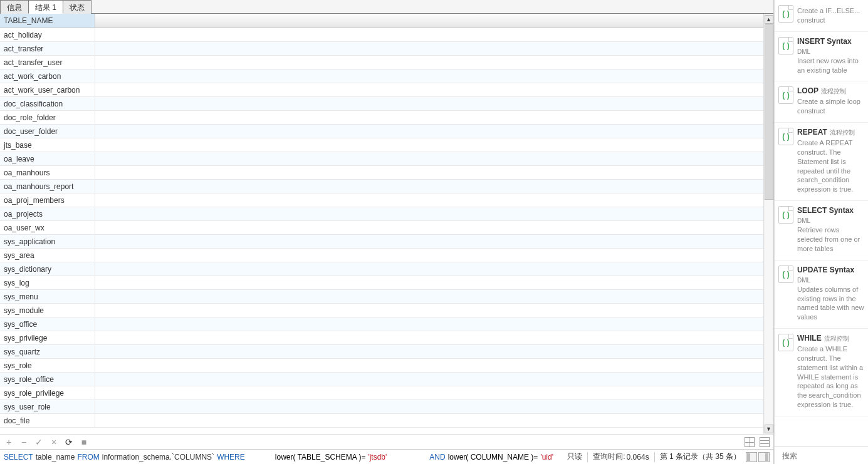  What do you see at coordinates (769, 224) in the screenshot?
I see `scroll-track` at bounding box center [769, 224].